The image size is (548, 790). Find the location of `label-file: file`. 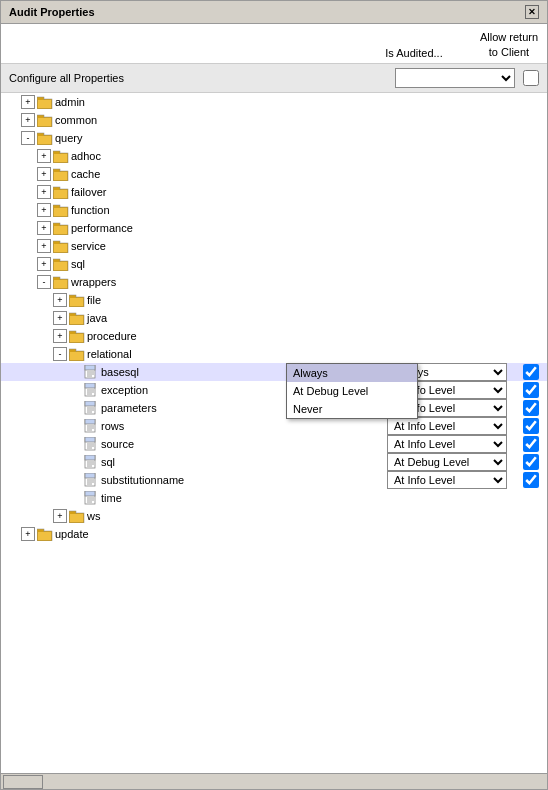

label-file: file is located at coordinates (317, 300).